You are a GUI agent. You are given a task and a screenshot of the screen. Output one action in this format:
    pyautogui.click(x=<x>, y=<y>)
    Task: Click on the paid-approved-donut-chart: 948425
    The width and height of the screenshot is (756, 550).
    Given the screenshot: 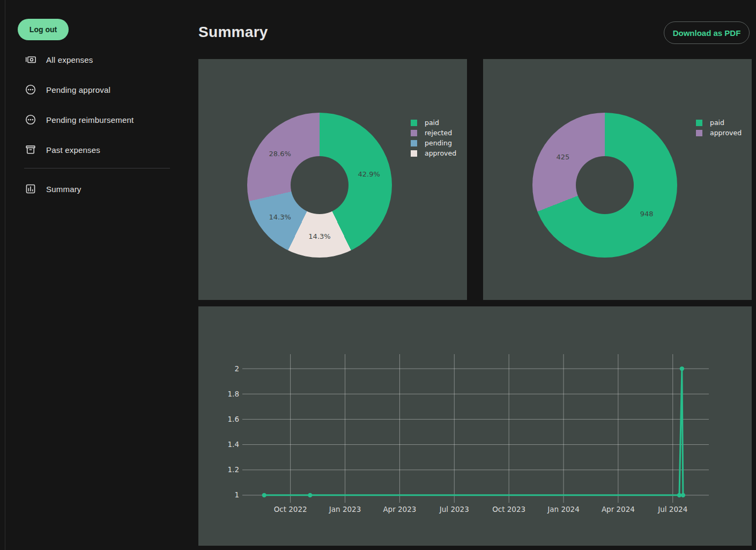 What is the action you would take?
    pyautogui.click(x=605, y=185)
    